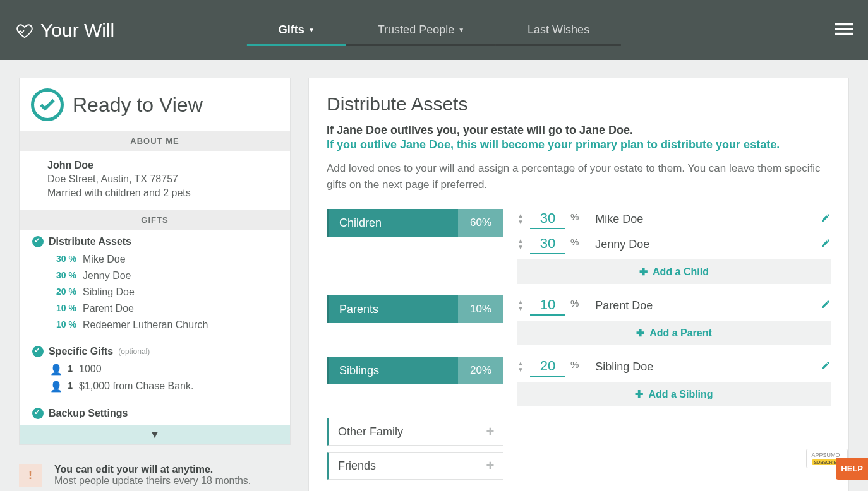 Image resolution: width=868 pixels, height=491 pixels. Describe the element at coordinates (619, 220) in the screenshot. I see `member-name: Mike Doe` at that location.